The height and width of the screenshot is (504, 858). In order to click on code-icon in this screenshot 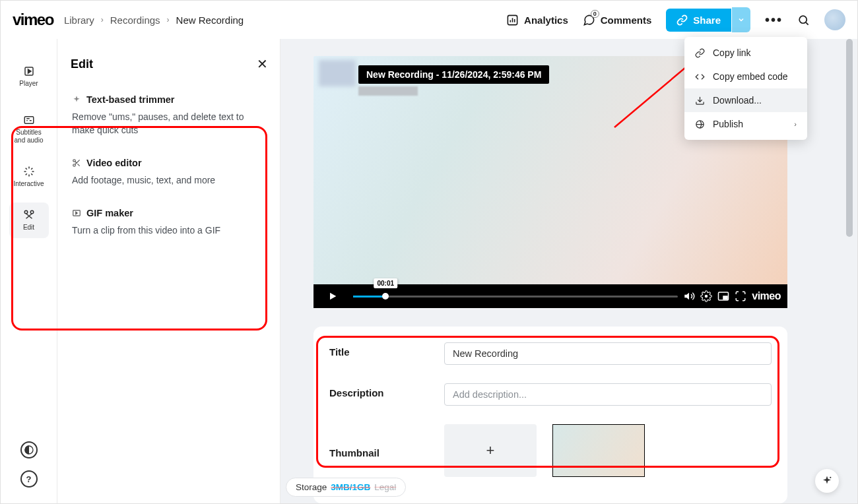, I will do `click(700, 77)`.